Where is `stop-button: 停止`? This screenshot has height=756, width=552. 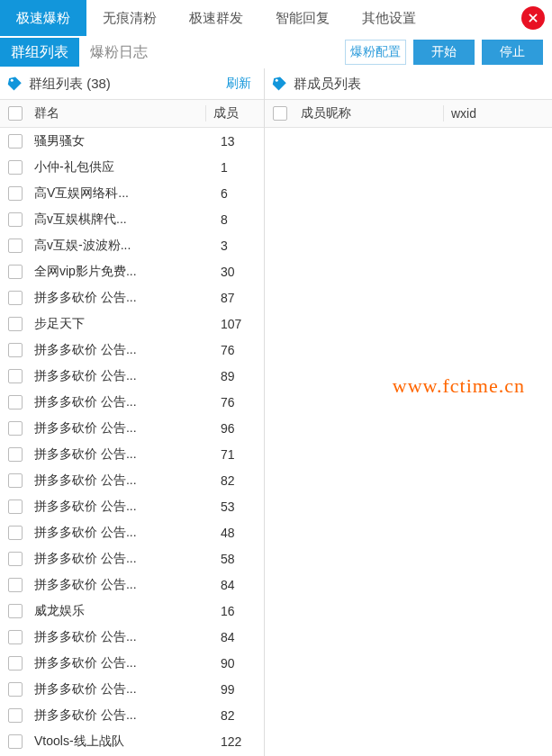 stop-button: 停止 is located at coordinates (512, 52).